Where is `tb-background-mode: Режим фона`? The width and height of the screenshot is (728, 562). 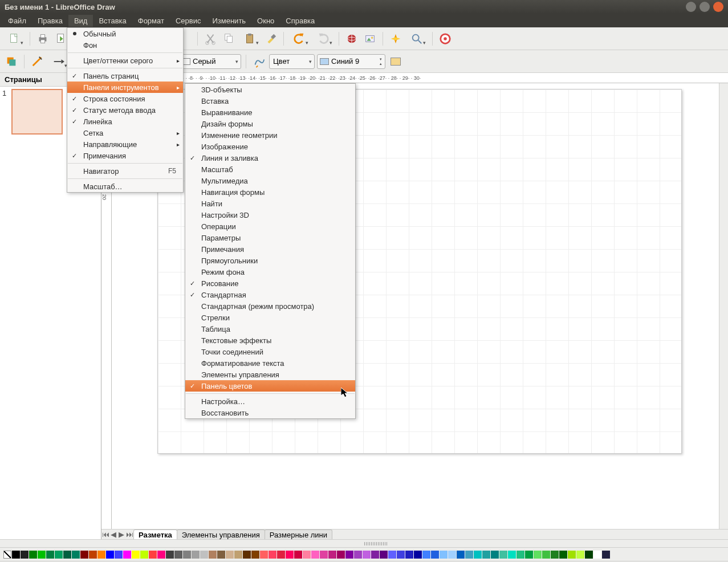
tb-background-mode: Режим фона is located at coordinates (270, 272).